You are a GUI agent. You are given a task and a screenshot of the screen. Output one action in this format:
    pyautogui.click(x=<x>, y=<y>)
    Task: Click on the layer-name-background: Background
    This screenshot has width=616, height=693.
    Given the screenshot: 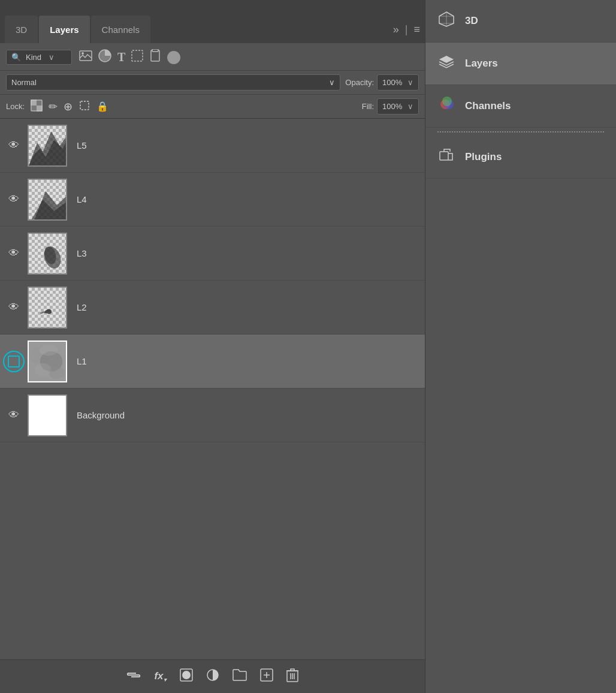 What is the action you would take?
    pyautogui.click(x=98, y=415)
    